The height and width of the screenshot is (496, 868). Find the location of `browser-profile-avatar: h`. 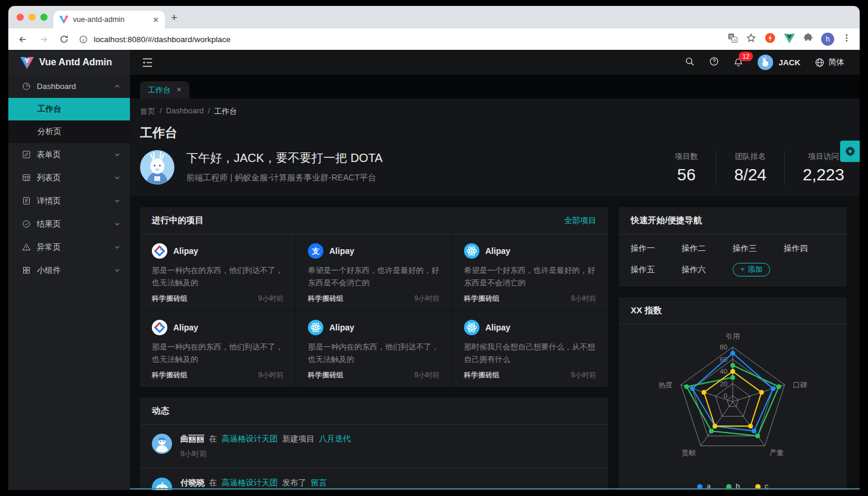

browser-profile-avatar: h is located at coordinates (828, 39).